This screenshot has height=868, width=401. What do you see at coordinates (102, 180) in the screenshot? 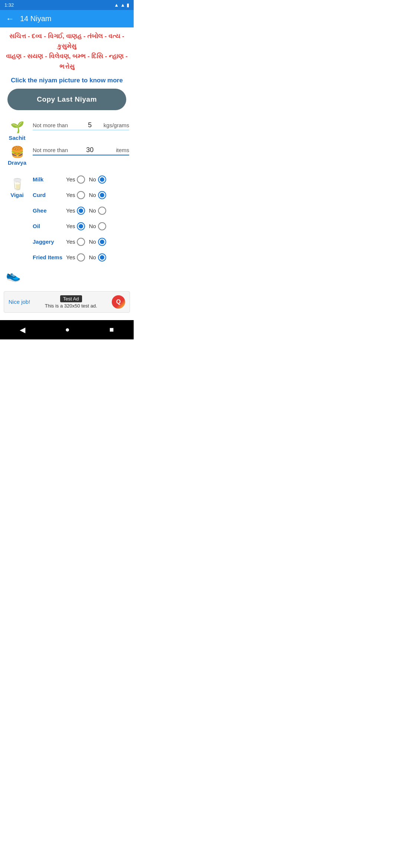
I see `milk-no-radio` at bounding box center [102, 180].